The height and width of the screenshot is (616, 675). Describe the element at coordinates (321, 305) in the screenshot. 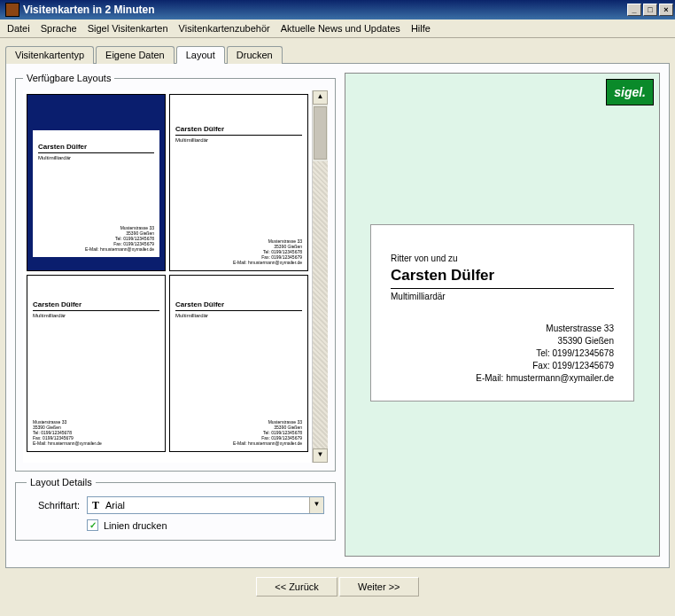

I see `scroll-track` at that location.